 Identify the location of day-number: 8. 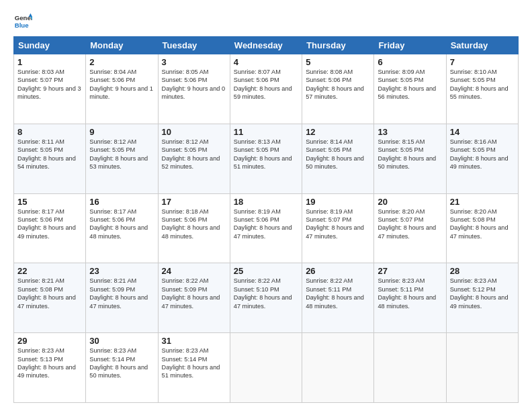
(50, 132).